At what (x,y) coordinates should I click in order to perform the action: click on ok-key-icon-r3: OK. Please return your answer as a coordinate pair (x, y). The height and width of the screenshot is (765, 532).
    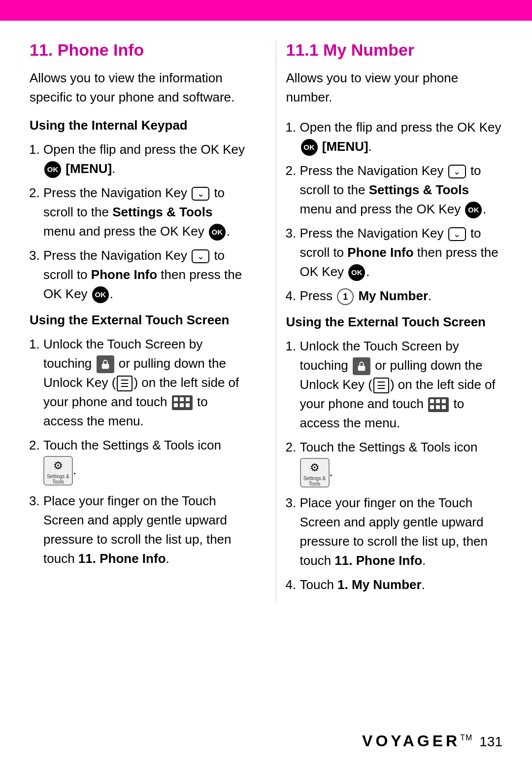
    Looking at the image, I should click on (357, 273).